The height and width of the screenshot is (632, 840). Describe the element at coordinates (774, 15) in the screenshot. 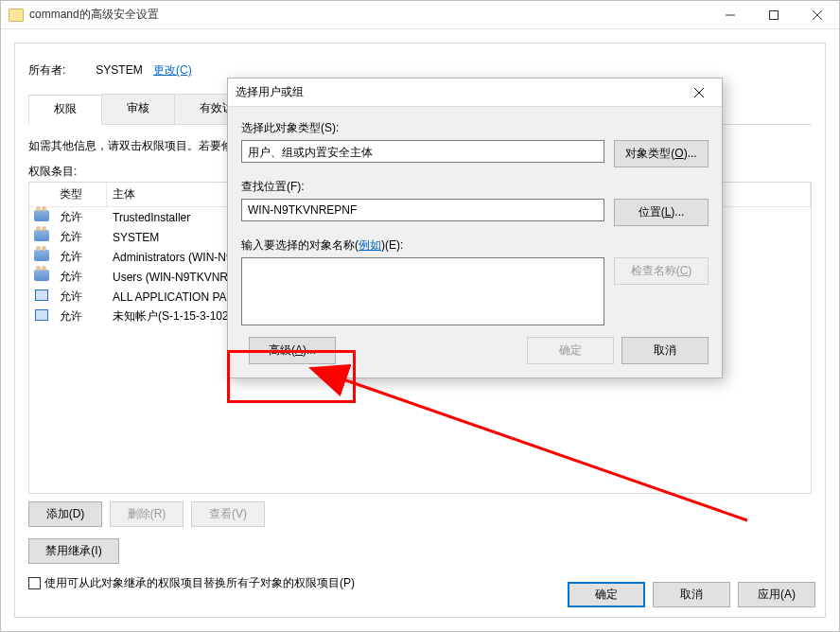

I see `maximize-button` at that location.